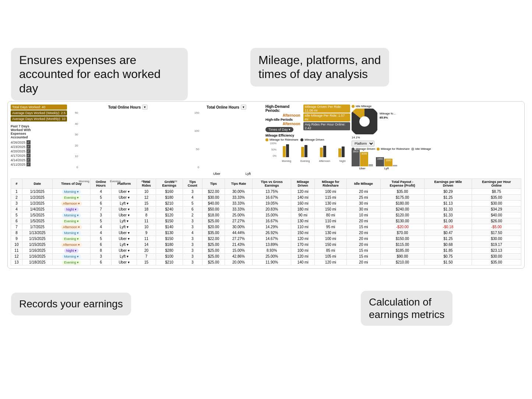  Describe the element at coordinates (448, 184) in the screenshot. I see `col-epm: Earnings per MileDriven` at that location.